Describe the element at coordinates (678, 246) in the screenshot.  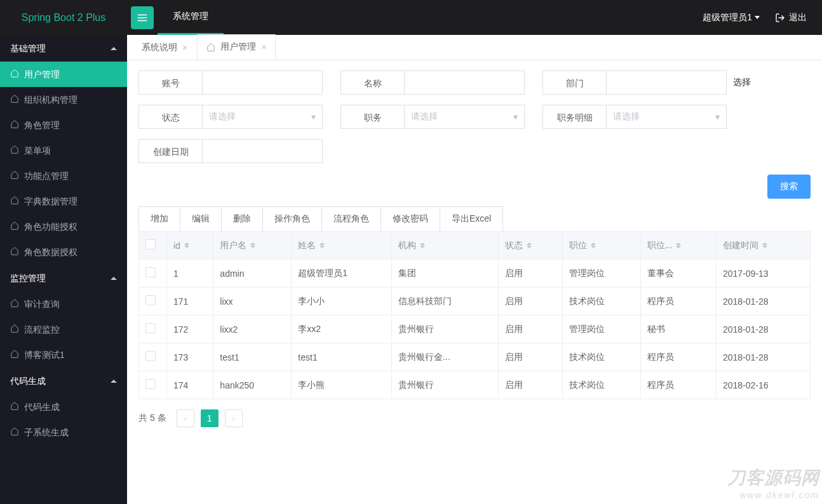
I see `column-header: 职位...` at that location.